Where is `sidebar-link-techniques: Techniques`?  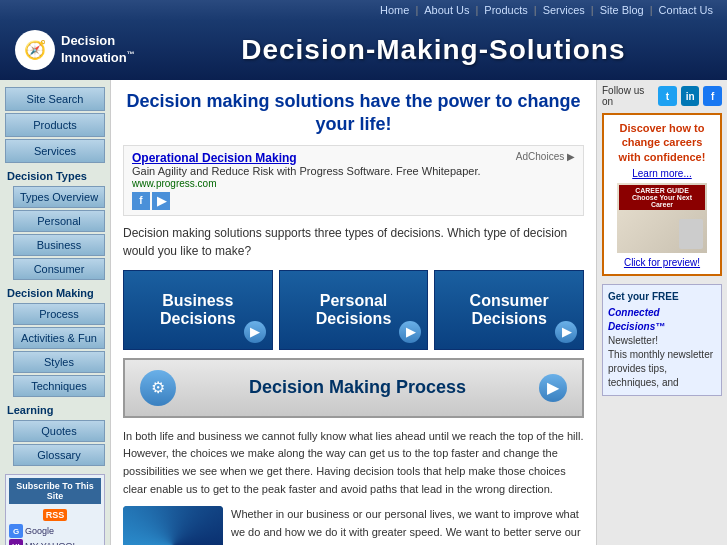 sidebar-link-techniques: Techniques is located at coordinates (59, 386).